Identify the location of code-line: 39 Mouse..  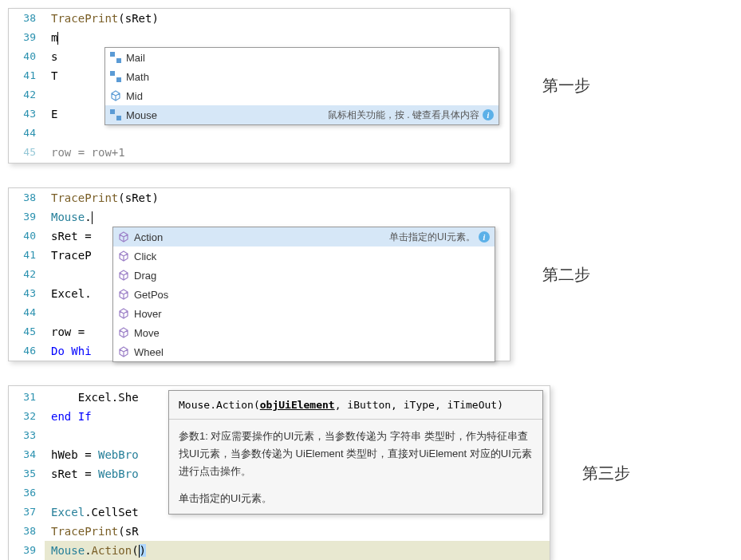
(259, 217).